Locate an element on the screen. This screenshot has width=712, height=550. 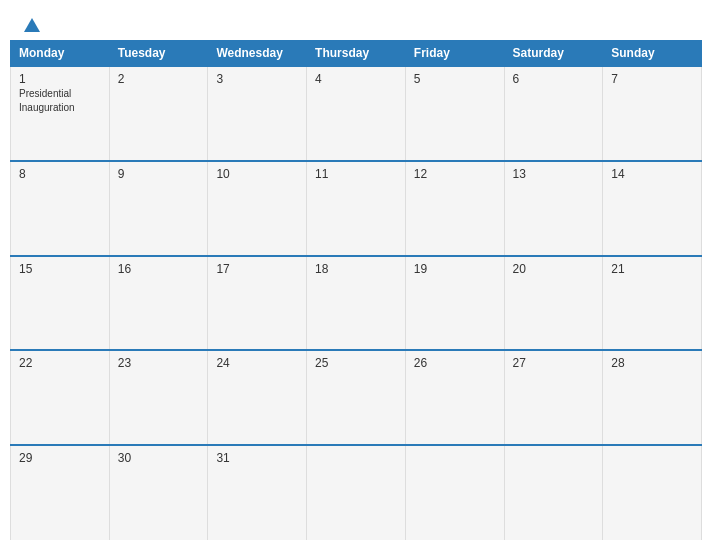
calendar-day-cell: 19 is located at coordinates (454, 304).